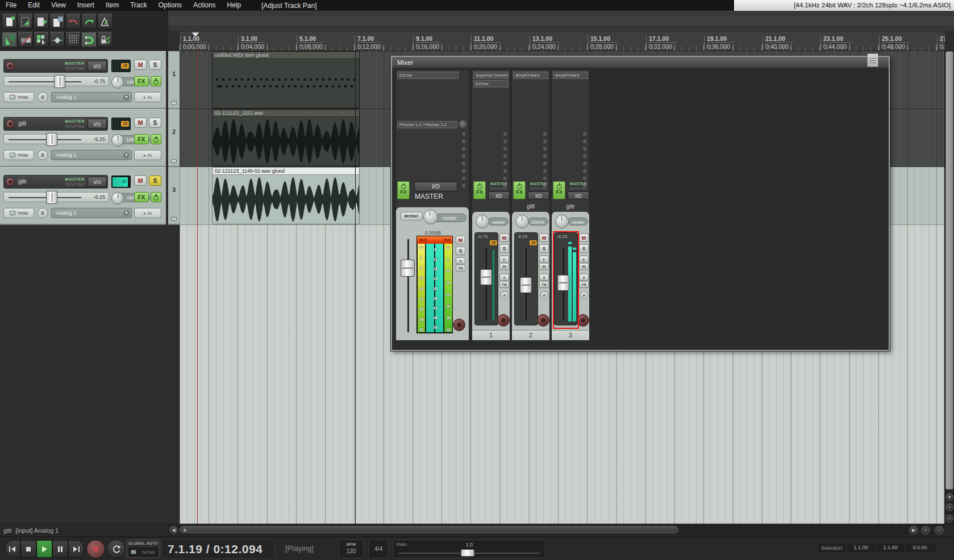 This screenshot has width=954, height=560. Describe the element at coordinates (531, 335) in the screenshot. I see `channel-number: 2` at that location.